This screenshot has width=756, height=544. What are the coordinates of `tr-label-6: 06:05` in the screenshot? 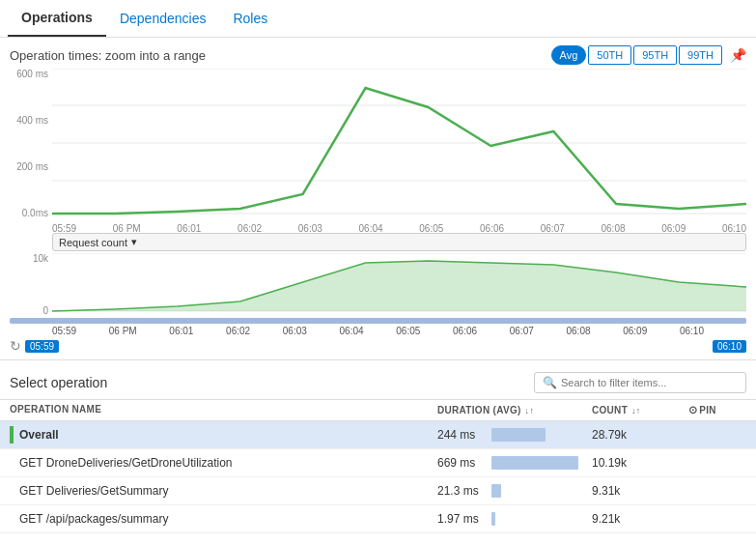 It's located at (407, 330).